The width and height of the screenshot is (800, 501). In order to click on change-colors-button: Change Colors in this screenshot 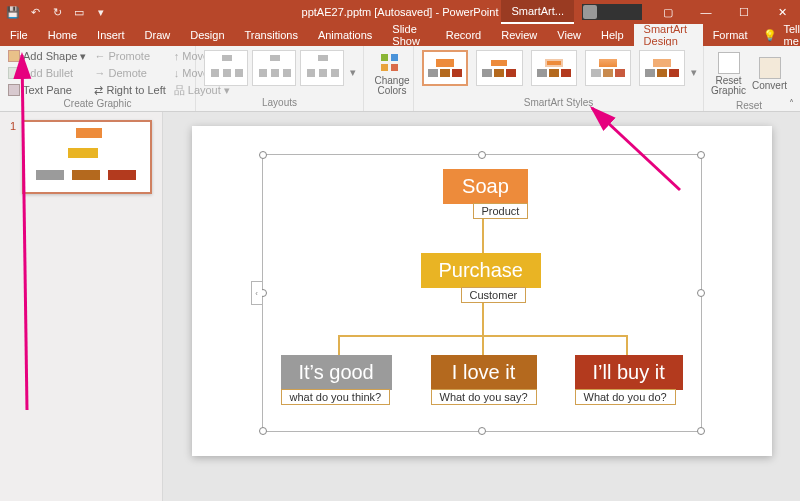, I will do `click(392, 74)`.